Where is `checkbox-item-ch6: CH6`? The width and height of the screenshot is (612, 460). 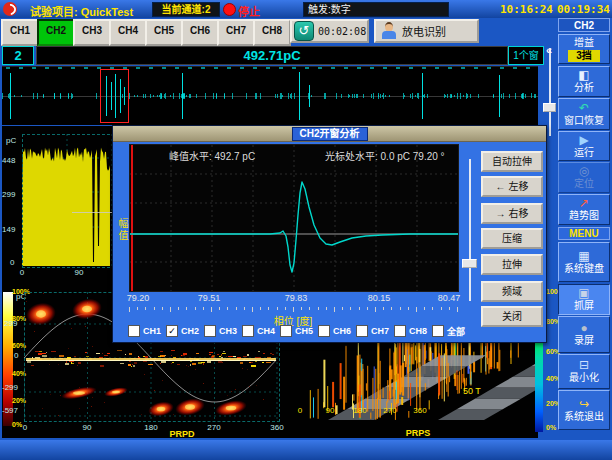
checkbox-item-ch6: CH6 is located at coordinates (334, 331).